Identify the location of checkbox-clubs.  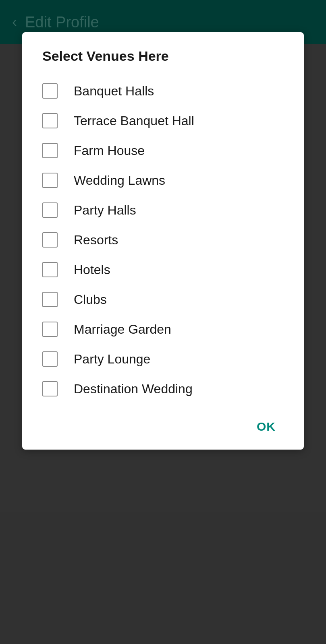
(50, 299).